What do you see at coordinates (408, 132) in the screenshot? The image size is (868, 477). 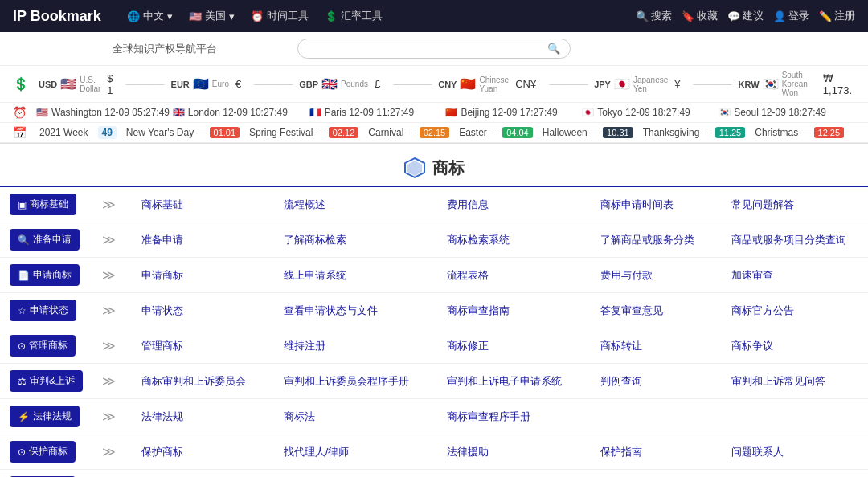 I see `date-carnival: Carnival — 02.15` at bounding box center [408, 132].